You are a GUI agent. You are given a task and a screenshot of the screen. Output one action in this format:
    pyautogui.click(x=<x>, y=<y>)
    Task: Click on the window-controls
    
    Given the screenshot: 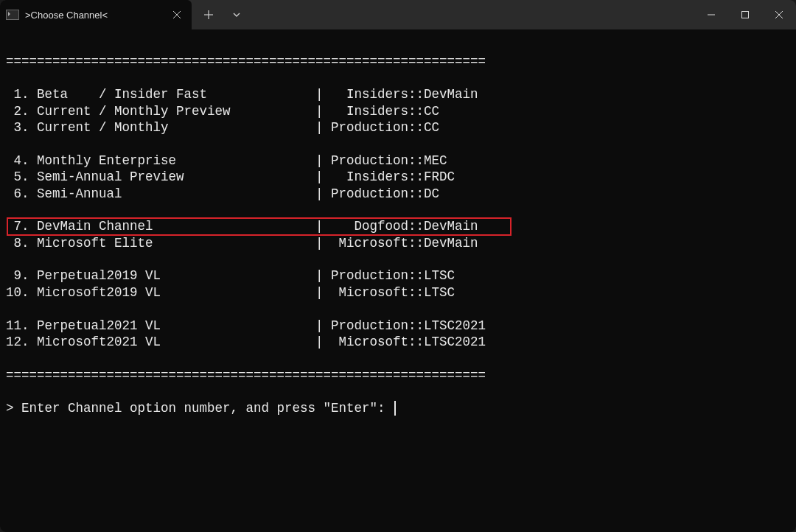 What is the action you would take?
    pyautogui.click(x=745, y=15)
    